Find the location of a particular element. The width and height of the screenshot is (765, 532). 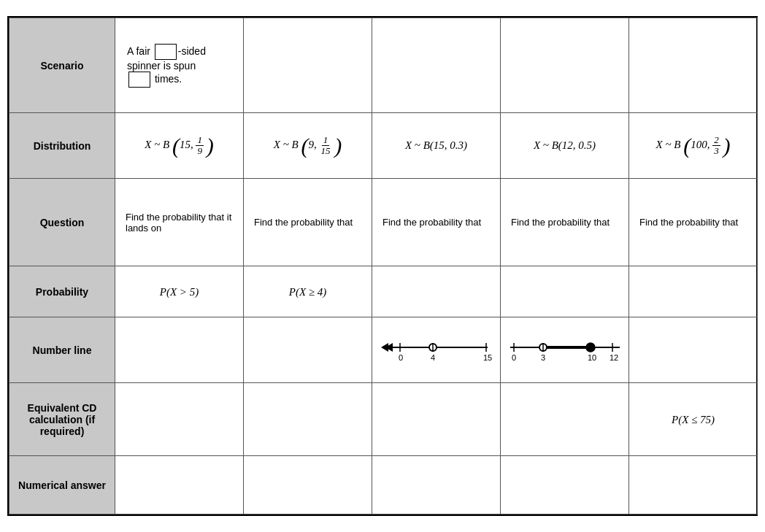

row-numerical: Numerical answer is located at coordinates (384, 485).